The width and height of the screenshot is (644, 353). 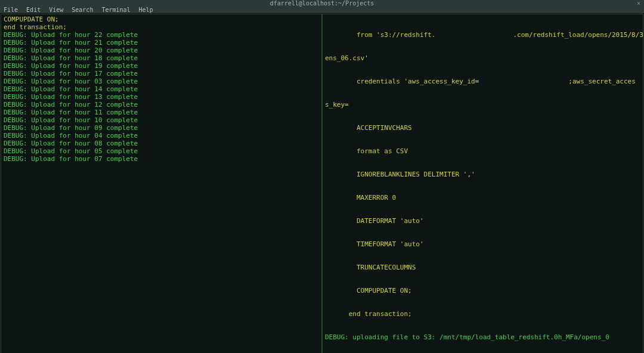 I want to click on sql-line: COMPUPDATE ON;, so click(x=161, y=19).